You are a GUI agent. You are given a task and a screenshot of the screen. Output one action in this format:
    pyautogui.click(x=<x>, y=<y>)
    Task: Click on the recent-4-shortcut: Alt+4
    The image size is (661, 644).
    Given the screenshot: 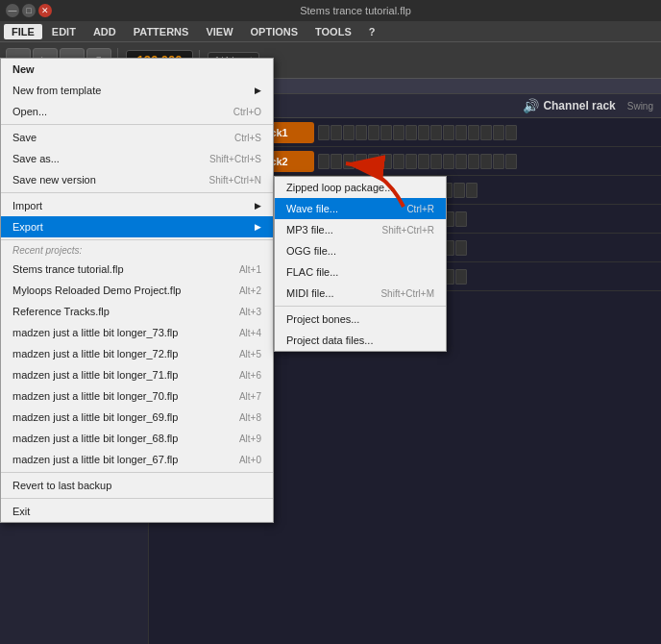 What is the action you would take?
    pyautogui.click(x=250, y=333)
    